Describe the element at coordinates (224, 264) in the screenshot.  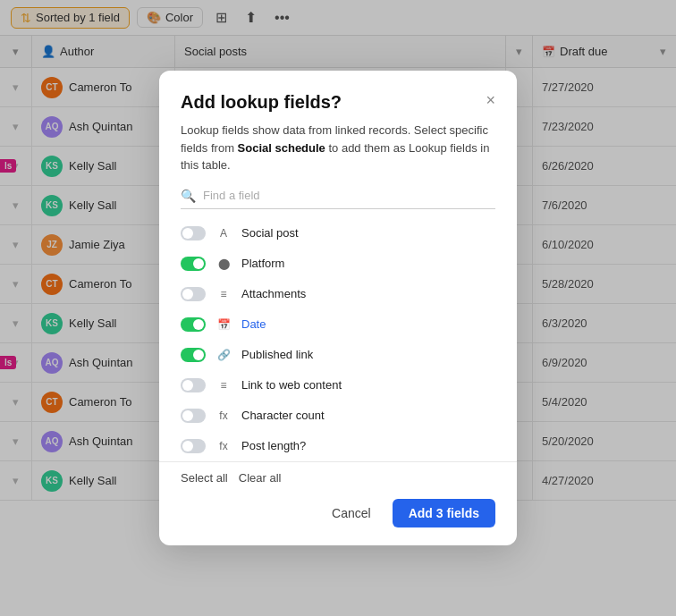
I see `field-type-icon: ⬤` at that location.